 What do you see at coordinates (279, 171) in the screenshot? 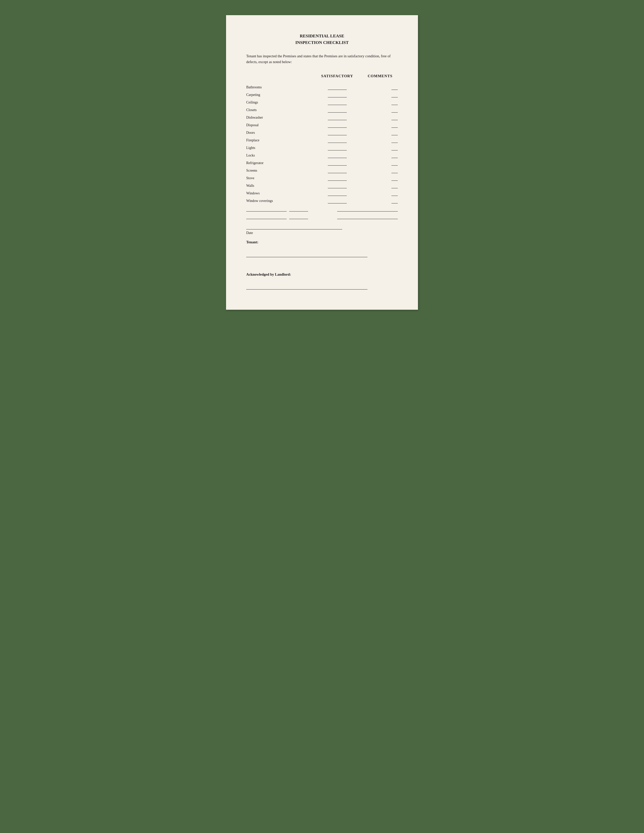
I see `item-label-11: Screens` at bounding box center [279, 171].